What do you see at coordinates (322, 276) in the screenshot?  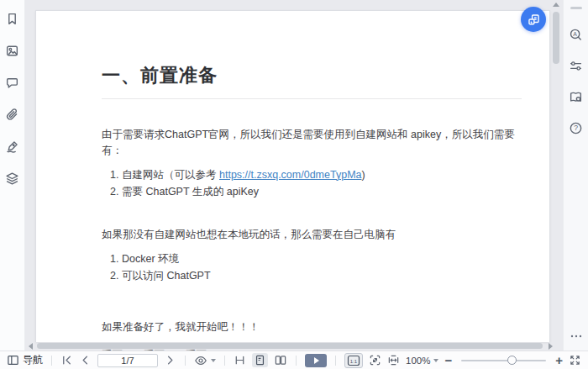 I see `list-item: 可以访问 ChatGPT` at bounding box center [322, 276].